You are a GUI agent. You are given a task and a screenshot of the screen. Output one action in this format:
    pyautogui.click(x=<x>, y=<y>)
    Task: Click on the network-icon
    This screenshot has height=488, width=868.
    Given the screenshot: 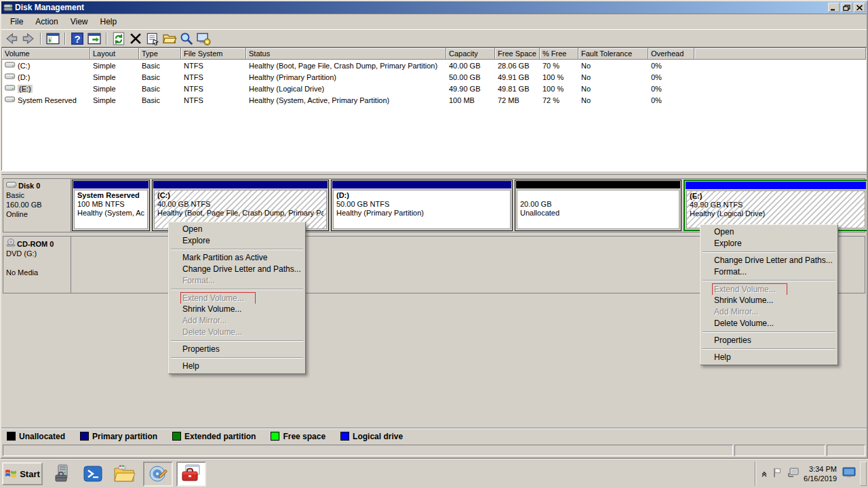 What is the action you would take?
    pyautogui.click(x=793, y=474)
    